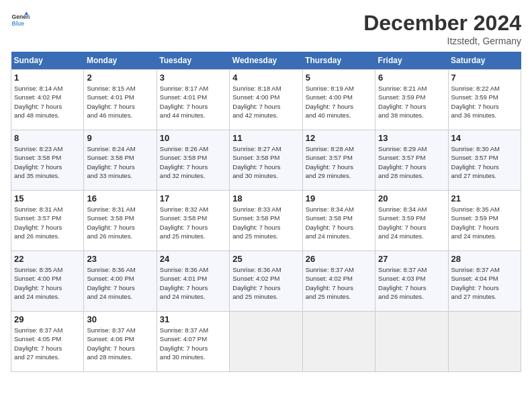 The image size is (532, 411). What do you see at coordinates (120, 342) in the screenshot?
I see `day-cell: 30Sunrise: 8:37 AM Sunset: 4:06 PM Dayli…` at bounding box center [120, 342].